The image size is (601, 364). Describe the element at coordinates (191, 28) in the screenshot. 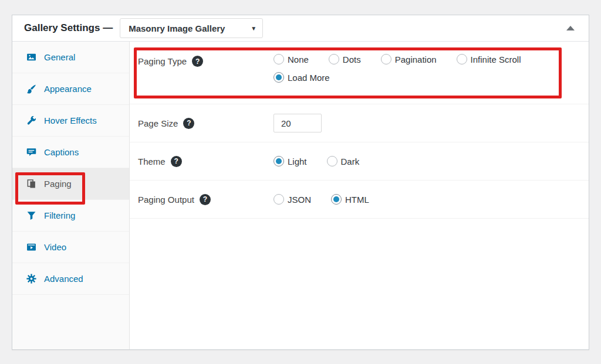

I see `gallery-select-dropdown: Masonry Image Gallery ▼` at that location.